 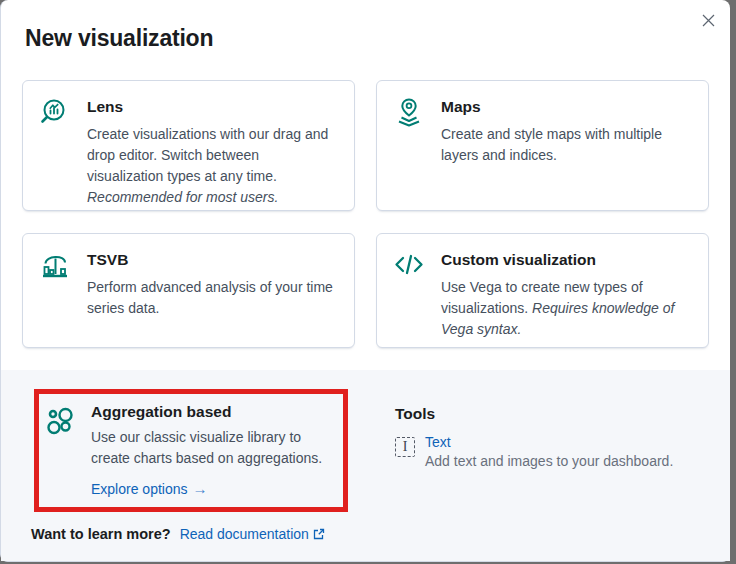 What do you see at coordinates (534, 414) in the screenshot?
I see `tools-heading: Tools` at bounding box center [534, 414].